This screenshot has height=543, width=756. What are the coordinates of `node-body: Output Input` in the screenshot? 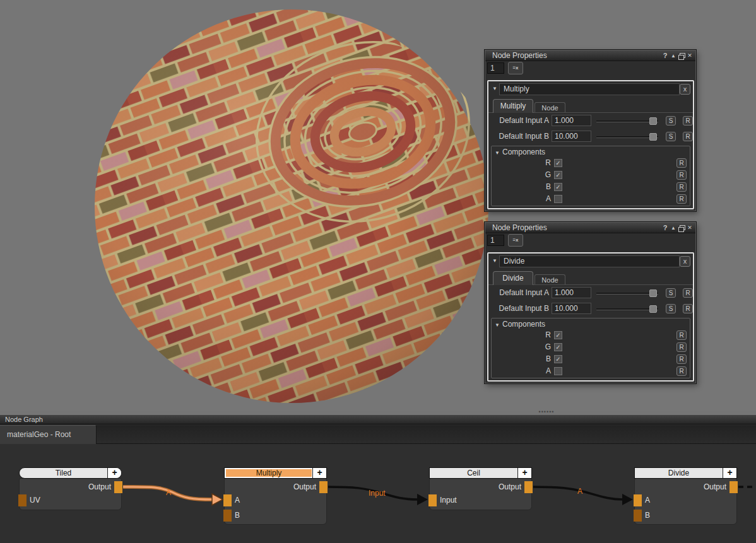 It's located at (481, 494).